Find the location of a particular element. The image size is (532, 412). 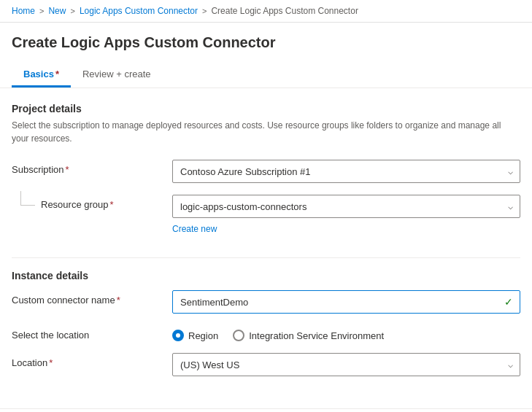

resource-group-select: logic-apps-custom-connectors is located at coordinates (346, 206).